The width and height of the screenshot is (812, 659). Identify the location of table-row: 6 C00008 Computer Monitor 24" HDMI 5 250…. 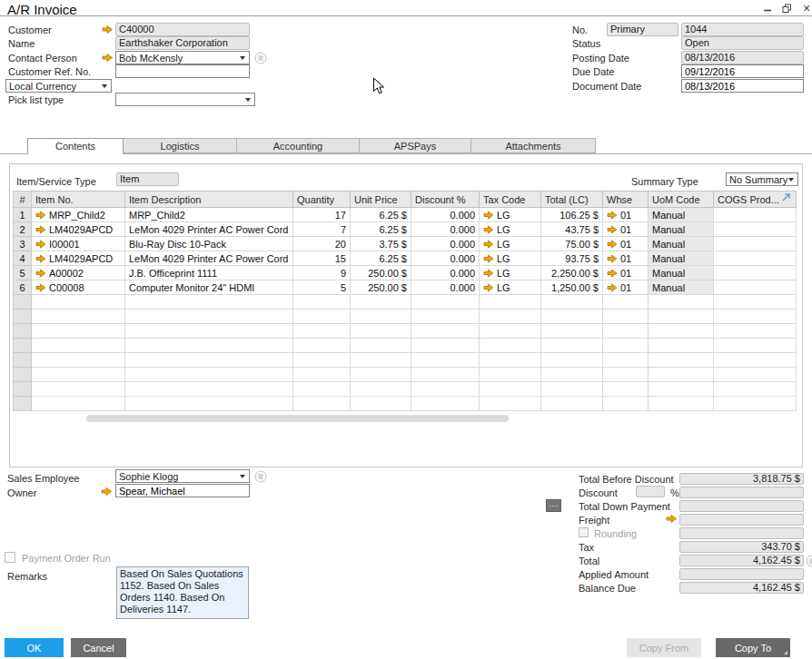
(405, 288).